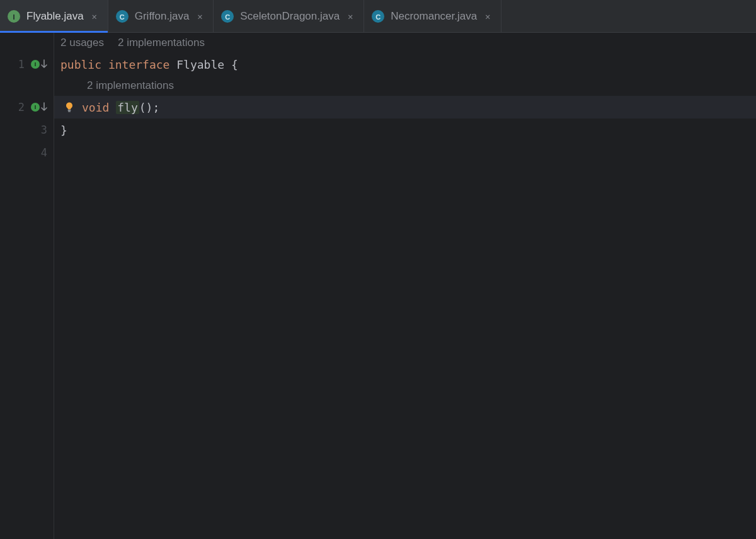 The image size is (756, 539). Describe the element at coordinates (200, 64) in the screenshot. I see `type-name: Flyable` at that location.